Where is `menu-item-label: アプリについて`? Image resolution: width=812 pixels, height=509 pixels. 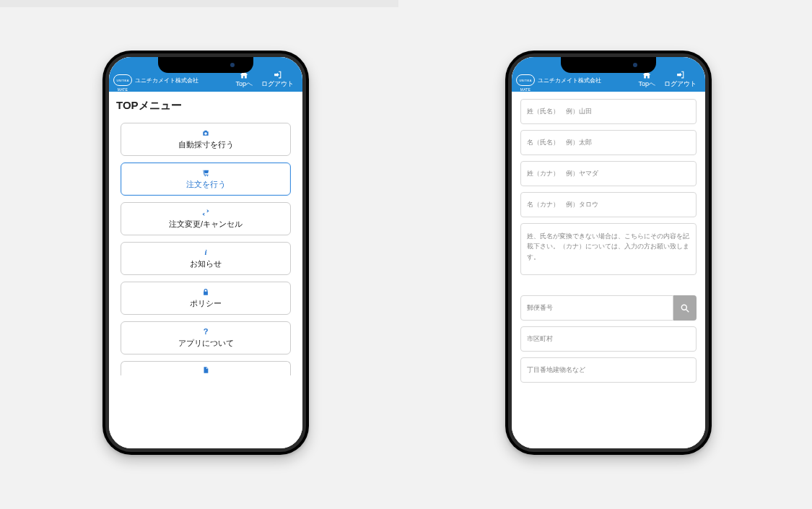 menu-item-label: アプリについて is located at coordinates (206, 344).